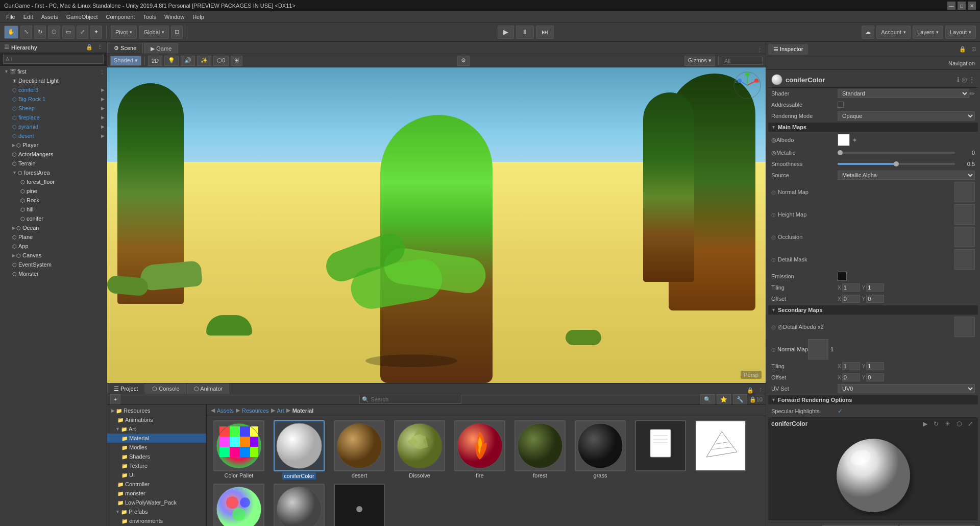 This screenshot has height=526, width=980. Describe the element at coordinates (851, 377) in the screenshot. I see `sec-offset-x-input` at that location.